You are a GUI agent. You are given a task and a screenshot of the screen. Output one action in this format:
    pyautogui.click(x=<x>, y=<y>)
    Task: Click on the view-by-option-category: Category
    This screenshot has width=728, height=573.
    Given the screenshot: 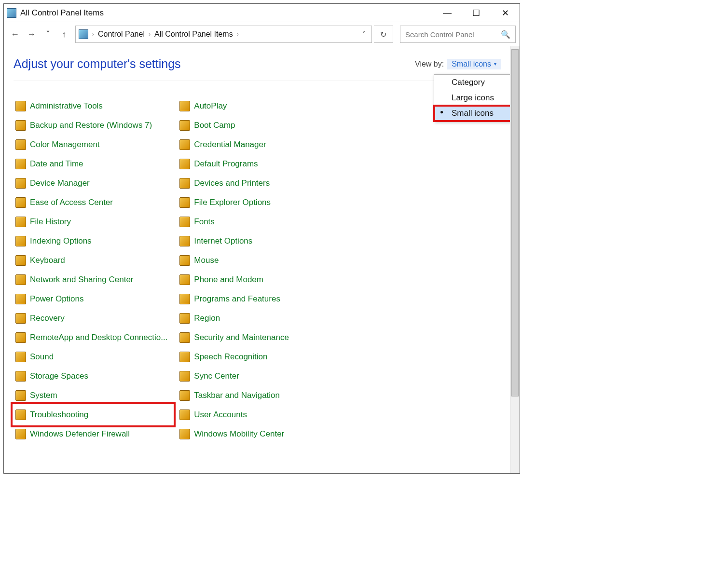 What is the action you would take?
    pyautogui.click(x=472, y=82)
    